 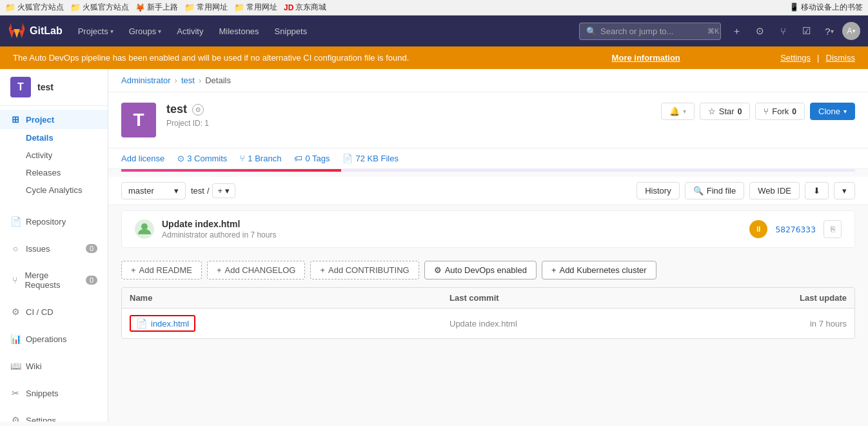 What do you see at coordinates (305, 8) in the screenshot?
I see `bookmark-6: JD 京东商城` at bounding box center [305, 8].